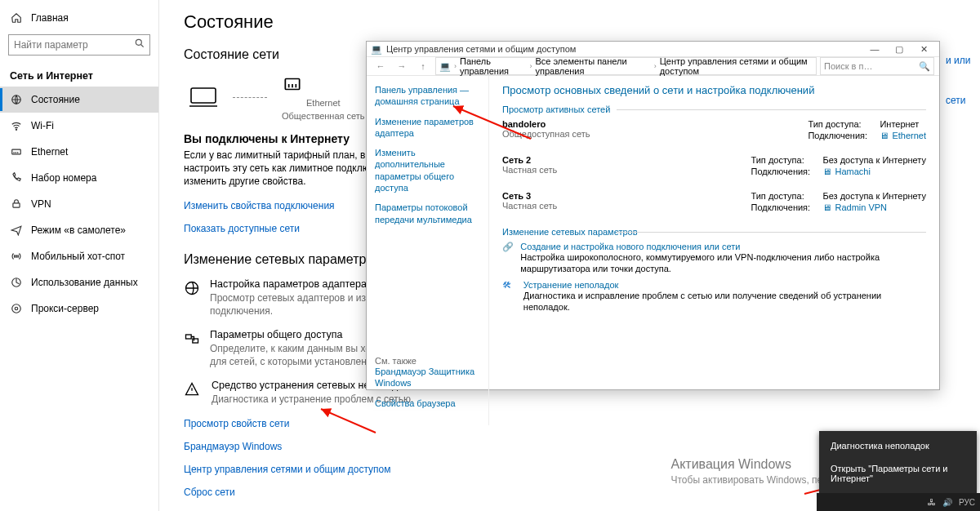 This screenshot has height=511, width=980. Describe the element at coordinates (714, 167) in the screenshot. I see `network-entry: Сеть 2Частная сеть Тип доступа:Без досту…` at that location.